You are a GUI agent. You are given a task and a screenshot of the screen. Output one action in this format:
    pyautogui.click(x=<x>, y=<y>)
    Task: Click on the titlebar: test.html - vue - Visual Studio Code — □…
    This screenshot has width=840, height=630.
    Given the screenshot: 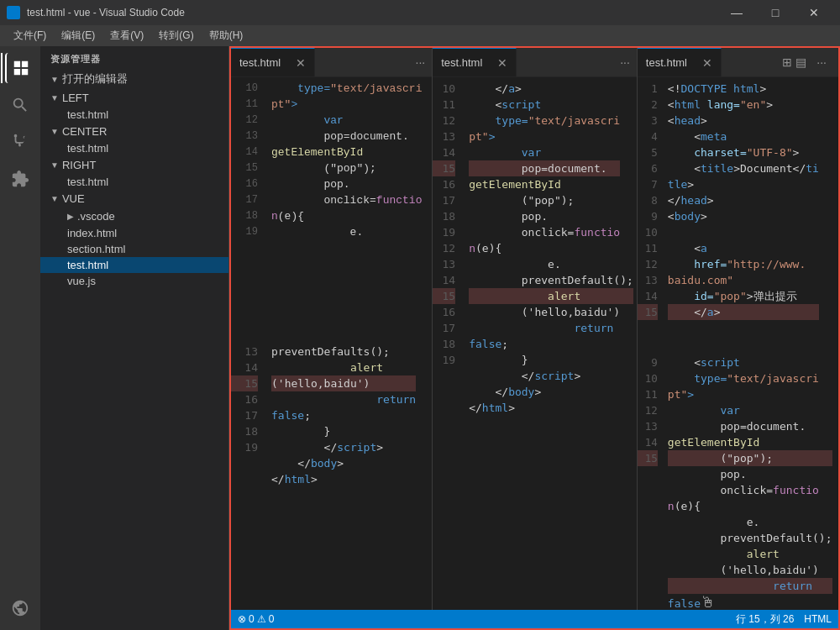 What is the action you would take?
    pyautogui.click(x=420, y=13)
    